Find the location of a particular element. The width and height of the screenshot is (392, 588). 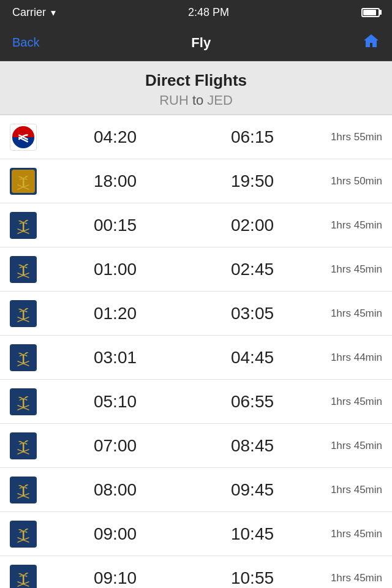

arrival-time: 06:15 is located at coordinates (252, 137).